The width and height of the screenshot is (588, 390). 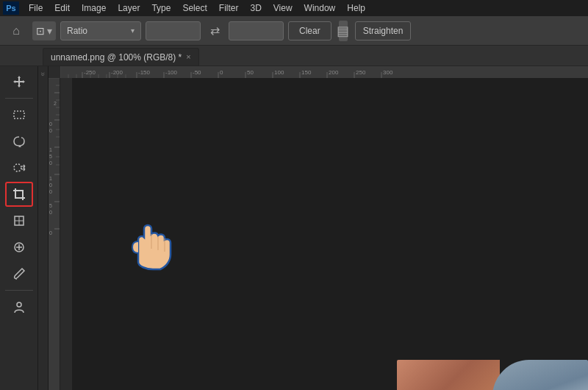 What do you see at coordinates (35, 8) in the screenshot?
I see `menu-file: File` at bounding box center [35, 8].